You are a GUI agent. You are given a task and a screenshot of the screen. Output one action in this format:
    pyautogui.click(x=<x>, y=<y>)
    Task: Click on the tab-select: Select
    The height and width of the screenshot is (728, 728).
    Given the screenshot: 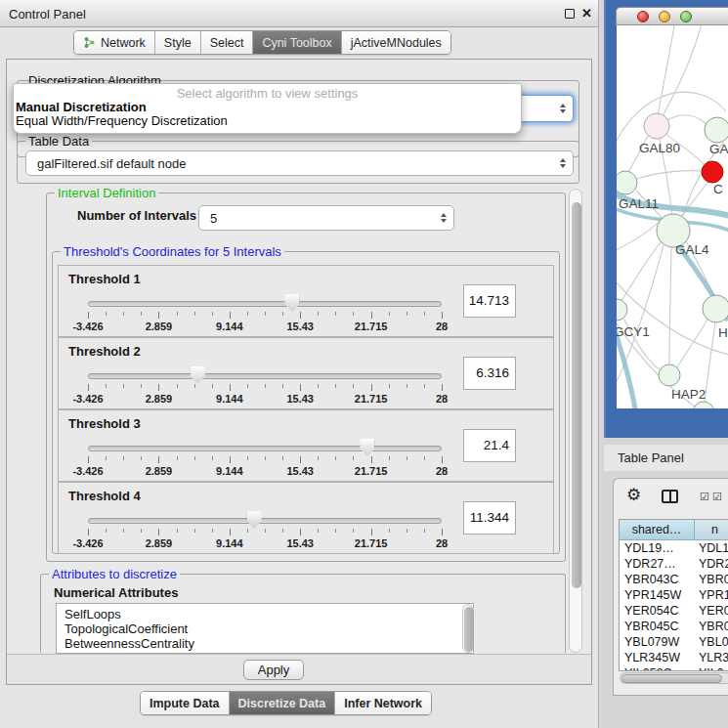 What is the action you would take?
    pyautogui.click(x=227, y=43)
    